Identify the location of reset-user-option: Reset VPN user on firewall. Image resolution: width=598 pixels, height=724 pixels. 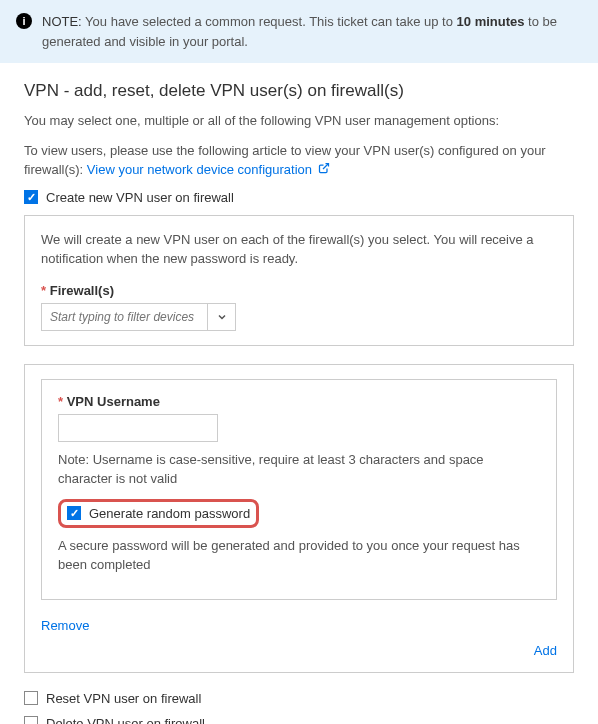
(299, 698).